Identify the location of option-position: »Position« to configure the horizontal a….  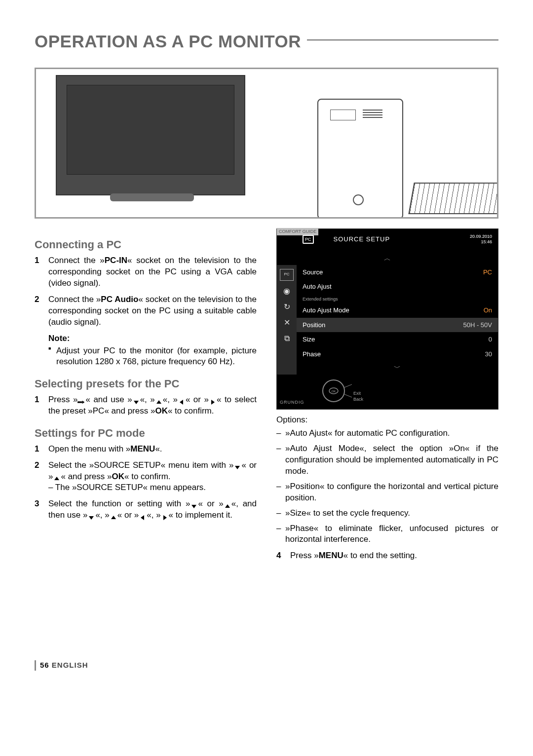
(387, 492).